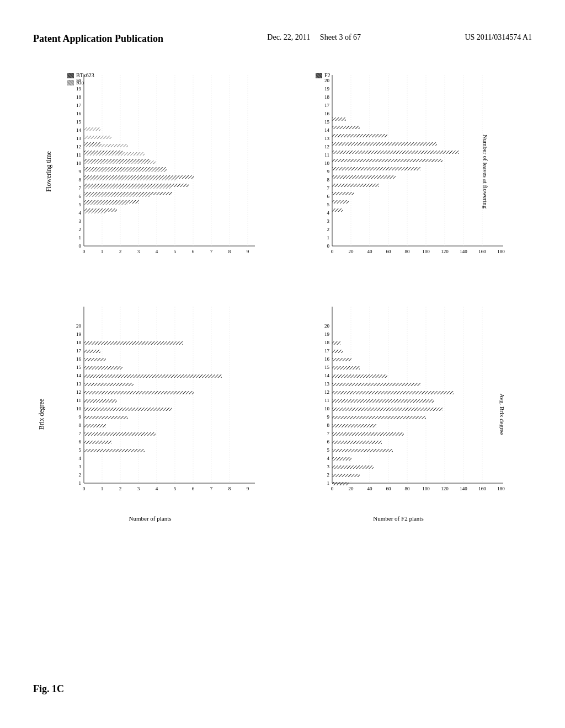 Image resolution: width=565 pixels, height=728 pixels. Describe the element at coordinates (282, 39) in the screenshot. I see `page-header: Patent Application Publication Dec. 22, …` at that location.